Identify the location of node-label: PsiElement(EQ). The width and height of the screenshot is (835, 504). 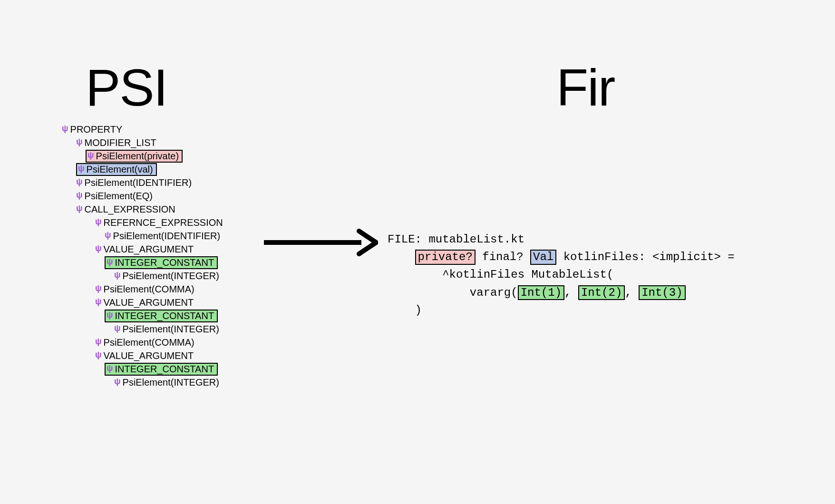
(119, 196).